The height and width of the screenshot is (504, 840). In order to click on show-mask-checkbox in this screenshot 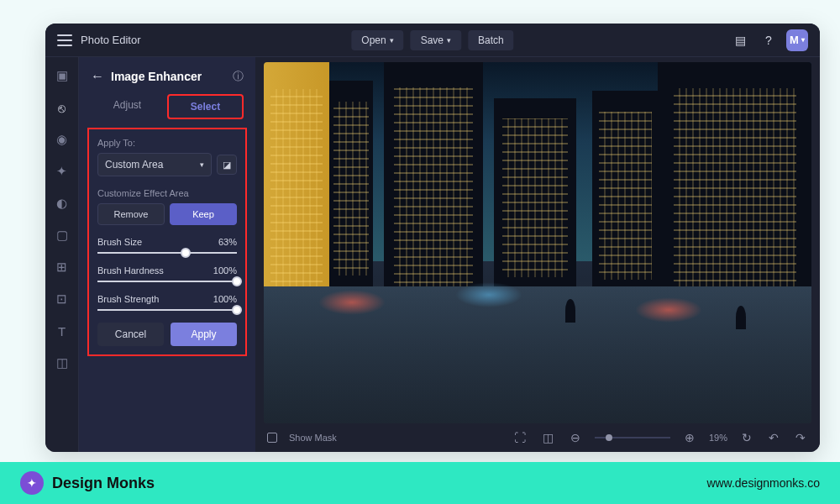, I will do `click(272, 438)`.